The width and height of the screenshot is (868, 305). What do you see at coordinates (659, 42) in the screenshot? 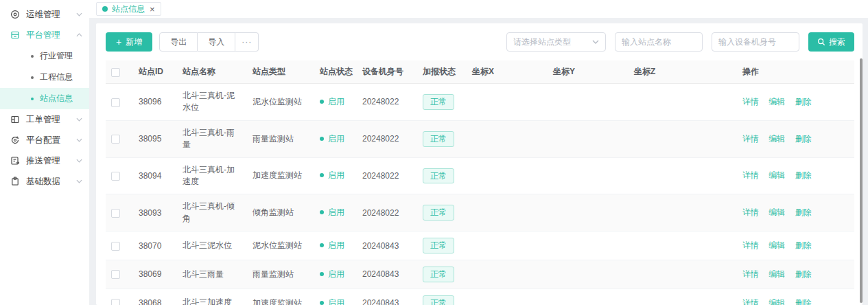
I see `site-name-input` at bounding box center [659, 42].